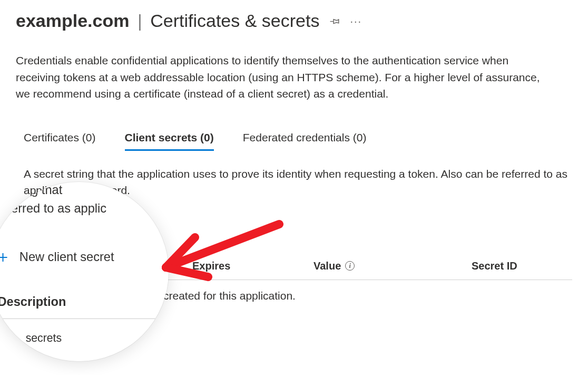 The width and height of the screenshot is (588, 375). I want to click on app-name: example.com, so click(73, 21).